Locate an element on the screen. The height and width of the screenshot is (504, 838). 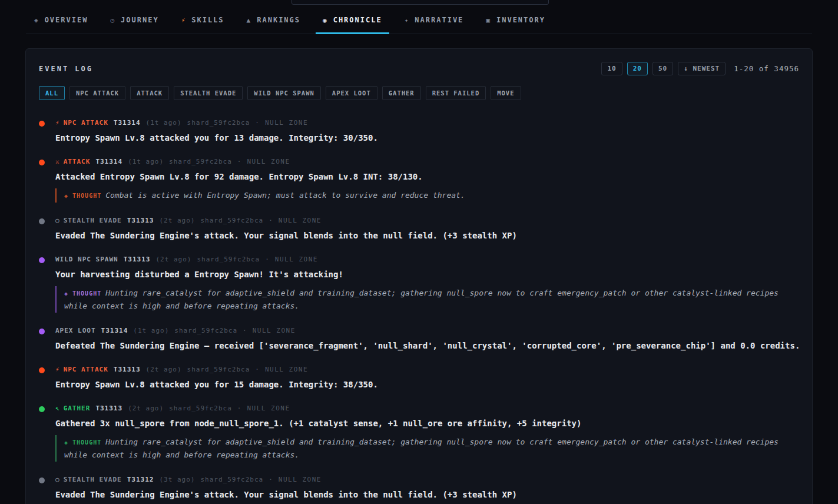
tab-chronicle: ◉ CHRONICLE is located at coordinates (352, 22).